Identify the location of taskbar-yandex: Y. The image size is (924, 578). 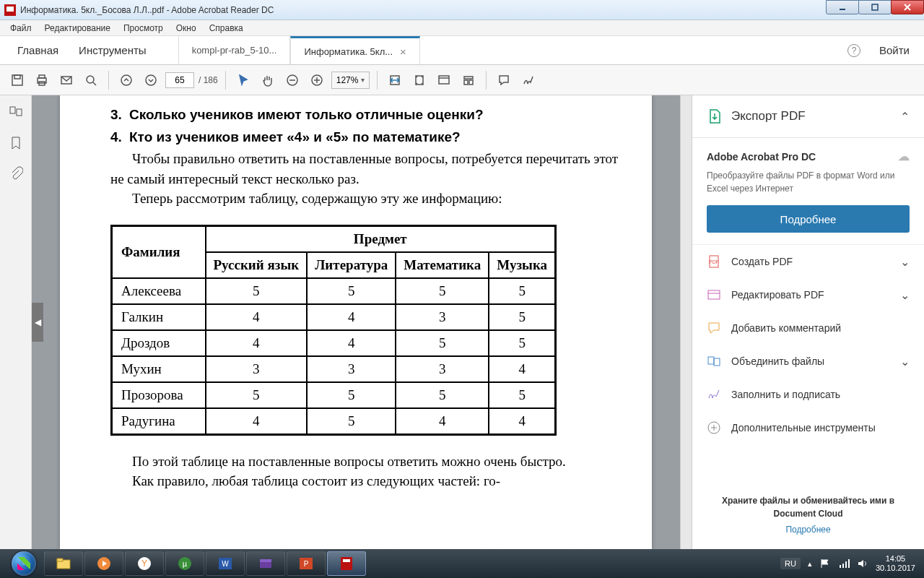
(144, 564).